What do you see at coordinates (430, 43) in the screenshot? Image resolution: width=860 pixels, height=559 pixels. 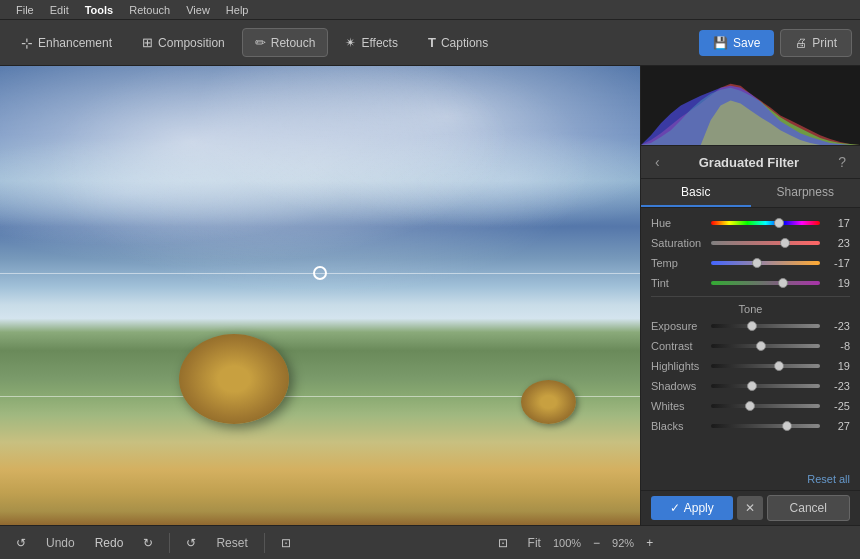 I see `toolbar: ⊹ Enhancement ⊞ Composition ✏ Retouch ✴ …` at bounding box center [430, 43].